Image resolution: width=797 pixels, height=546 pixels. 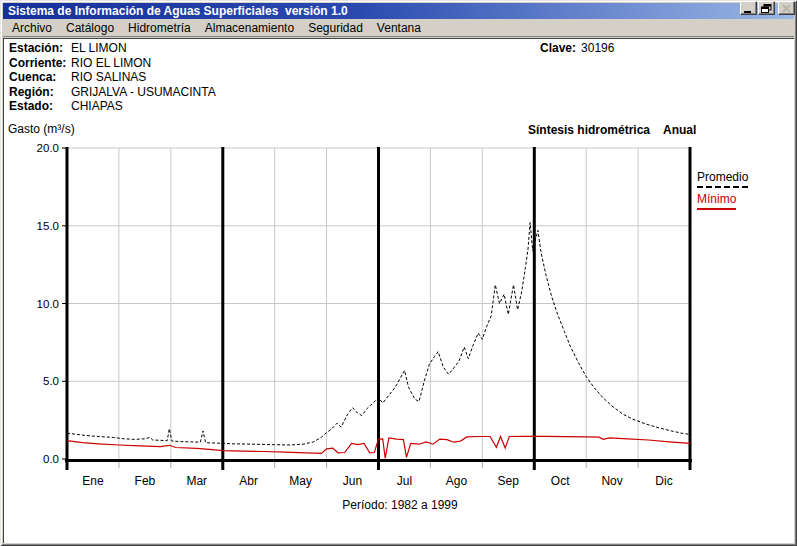 I want to click on restore-button, so click(x=766, y=8).